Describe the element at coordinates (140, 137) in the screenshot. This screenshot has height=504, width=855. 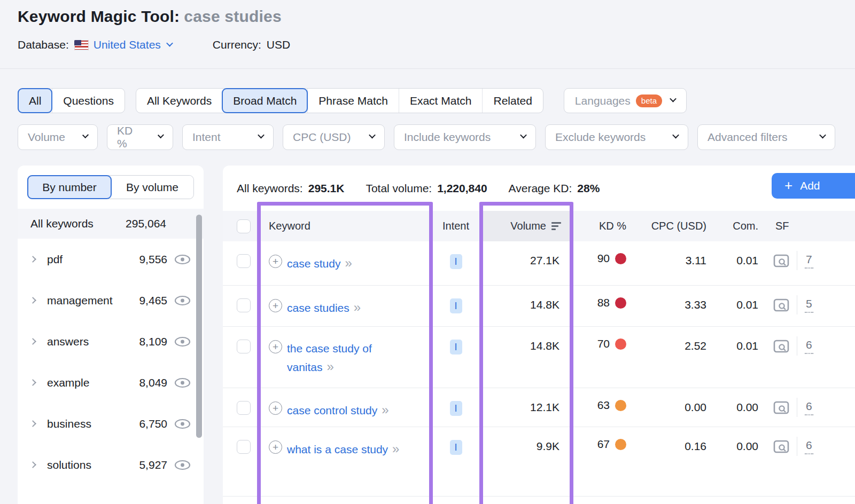
I see `filter-dropdown: KD %` at that location.